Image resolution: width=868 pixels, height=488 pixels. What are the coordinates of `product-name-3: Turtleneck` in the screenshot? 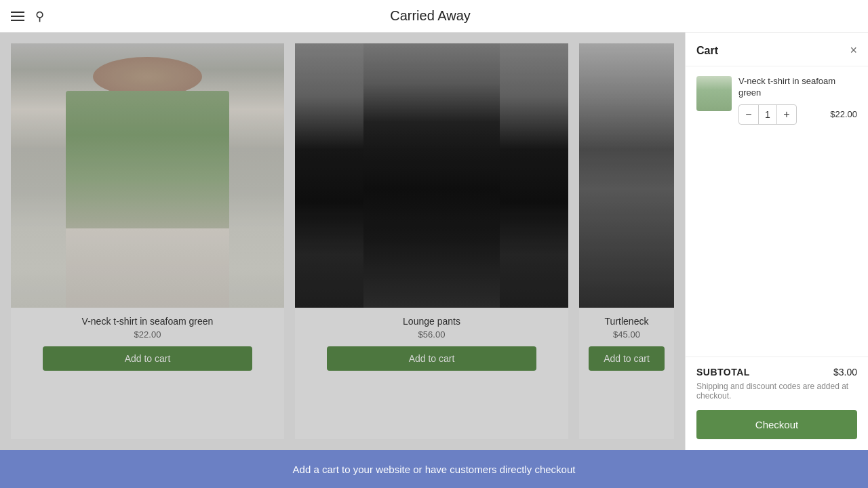 It's located at (627, 321).